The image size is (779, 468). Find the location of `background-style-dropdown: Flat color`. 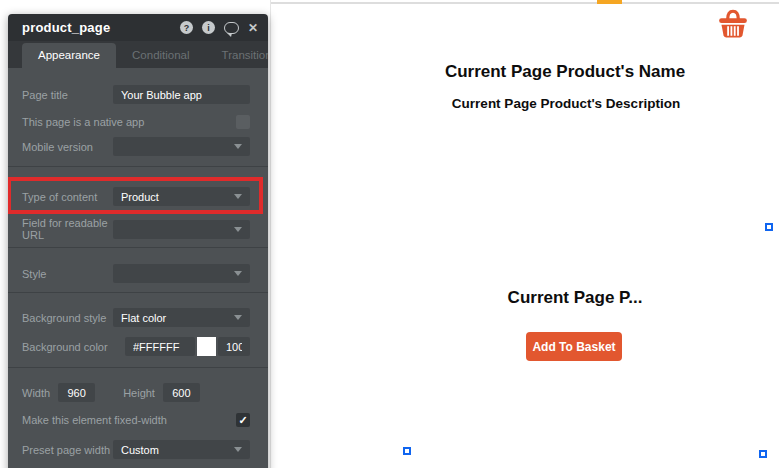

background-style-dropdown: Flat color is located at coordinates (182, 318).